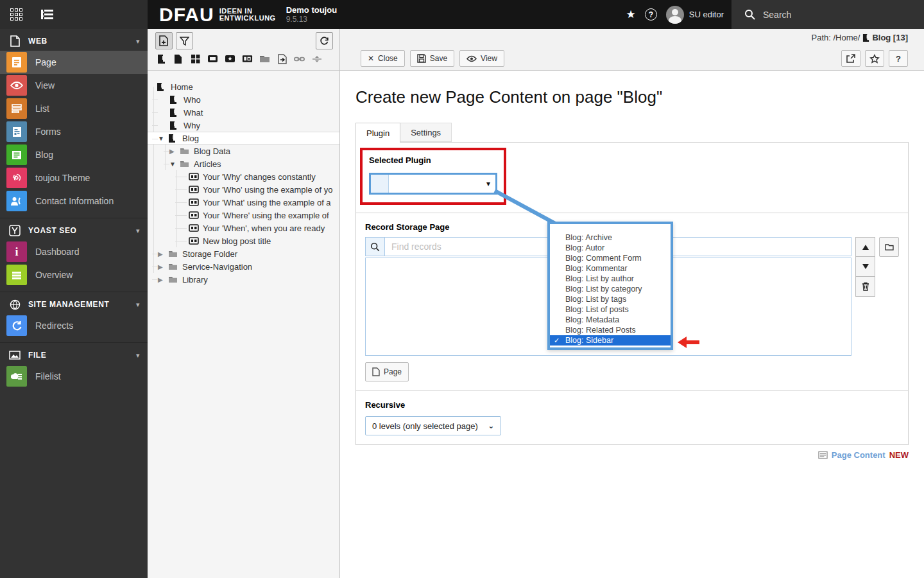 This screenshot has width=924, height=578. Describe the element at coordinates (898, 58) in the screenshot. I see `docheader-help-button: ?` at that location.